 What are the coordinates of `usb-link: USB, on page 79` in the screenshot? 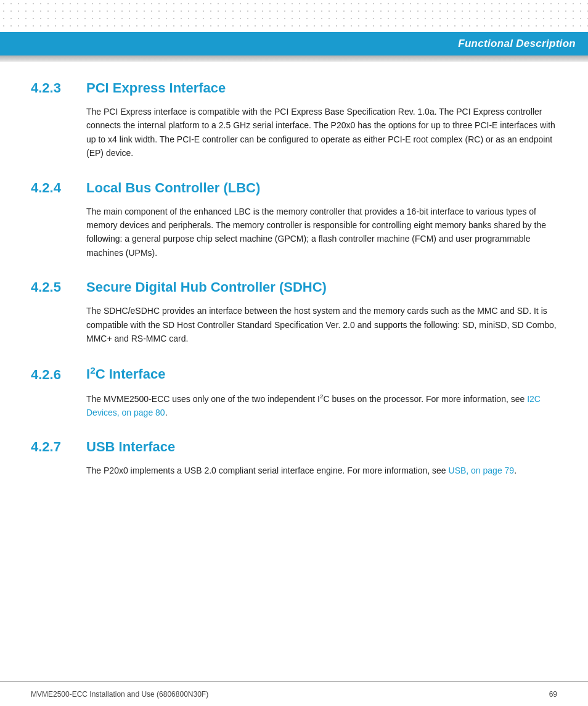 It's located at (482, 470).